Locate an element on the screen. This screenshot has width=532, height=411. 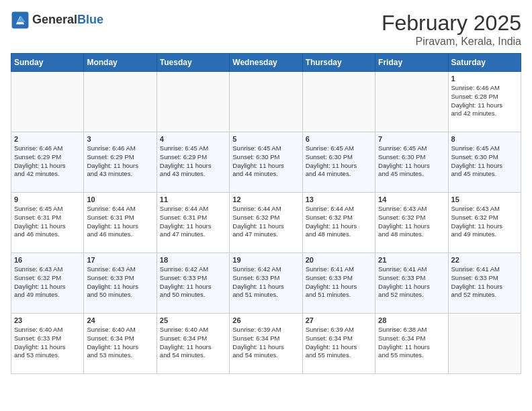
day-info: Sunrise: 6:45 AM Sunset: 6:31 PM Dayligh… is located at coordinates (47, 222).